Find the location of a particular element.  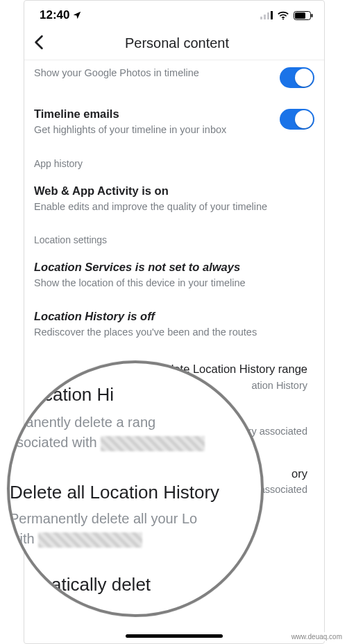

section-location-settings: Location settings is located at coordinates (174, 237).